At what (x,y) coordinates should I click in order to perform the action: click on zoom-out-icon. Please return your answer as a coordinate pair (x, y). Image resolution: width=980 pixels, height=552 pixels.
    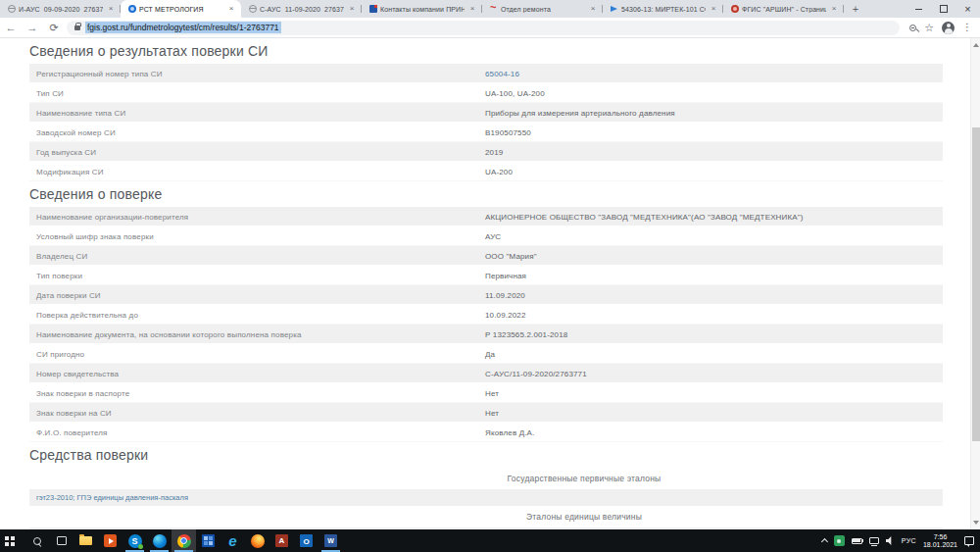
    Looking at the image, I should click on (913, 27).